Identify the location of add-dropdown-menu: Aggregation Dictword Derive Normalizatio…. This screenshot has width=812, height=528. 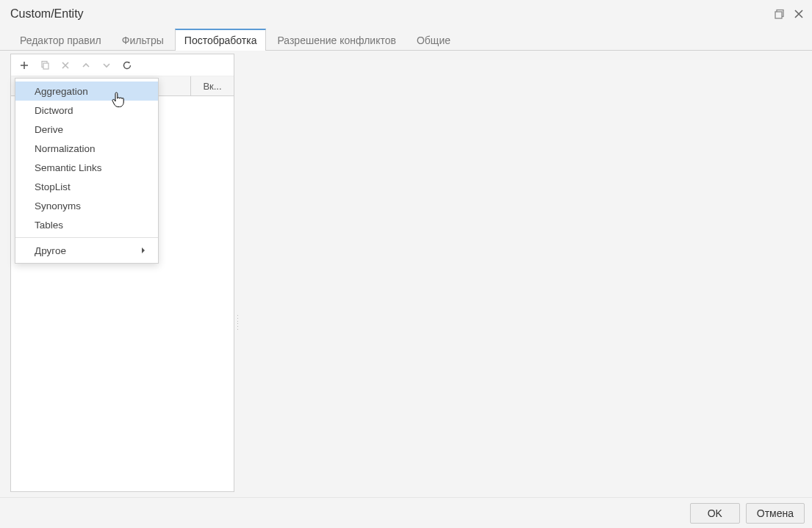
(87, 170).